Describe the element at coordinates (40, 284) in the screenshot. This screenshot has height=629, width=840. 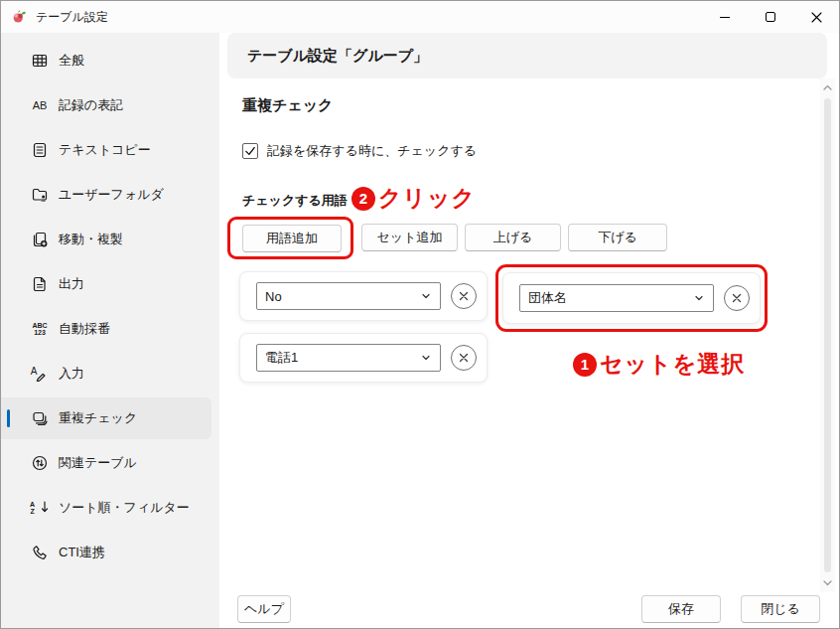
I see `document-icon` at that location.